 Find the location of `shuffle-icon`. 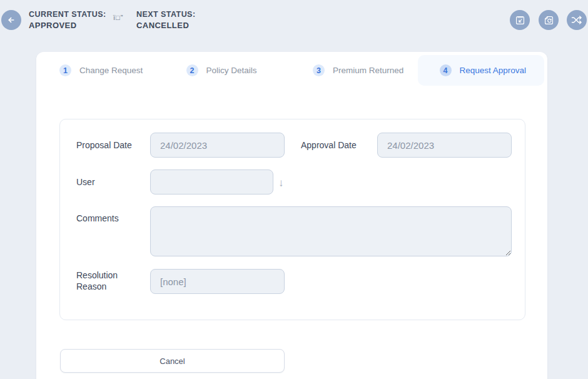

shuffle-icon is located at coordinates (577, 20).